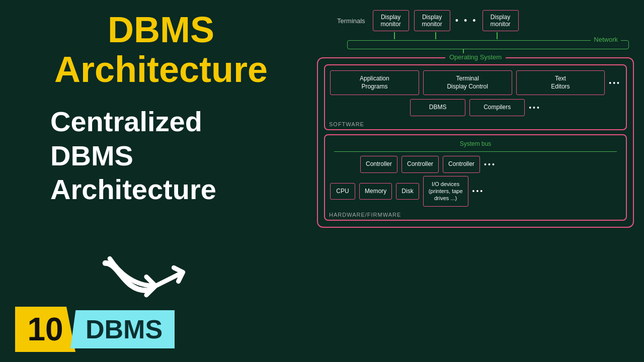 This screenshot has height=362, width=644. What do you see at coordinates (497, 108) in the screenshot?
I see `compilers-box: Compilers` at bounding box center [497, 108].